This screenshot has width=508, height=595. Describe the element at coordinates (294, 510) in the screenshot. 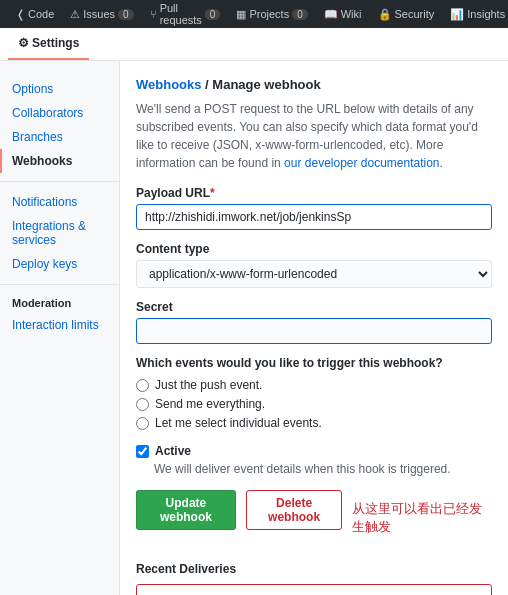

I see `delete-webhook-button: Delete webhook` at that location.